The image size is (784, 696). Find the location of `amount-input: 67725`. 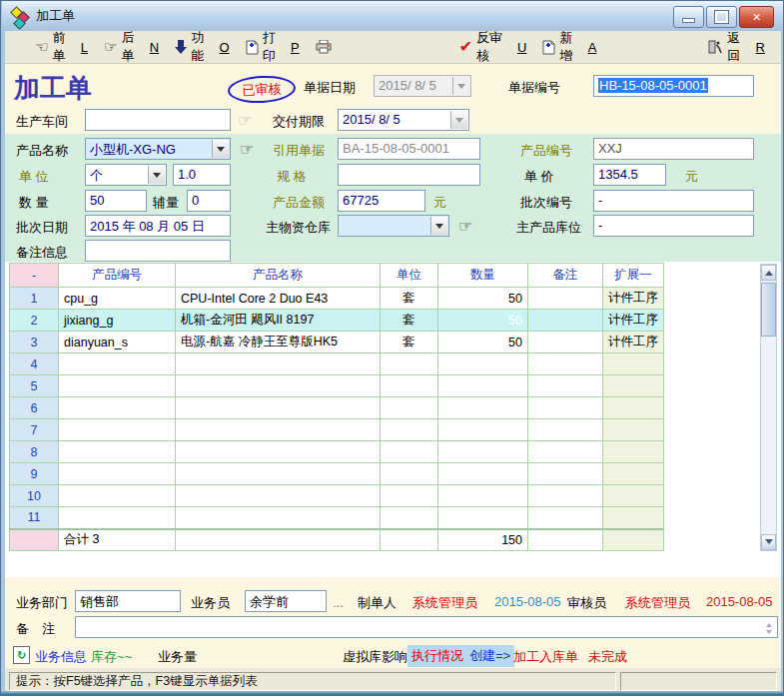

amount-input: 67725 is located at coordinates (382, 201).